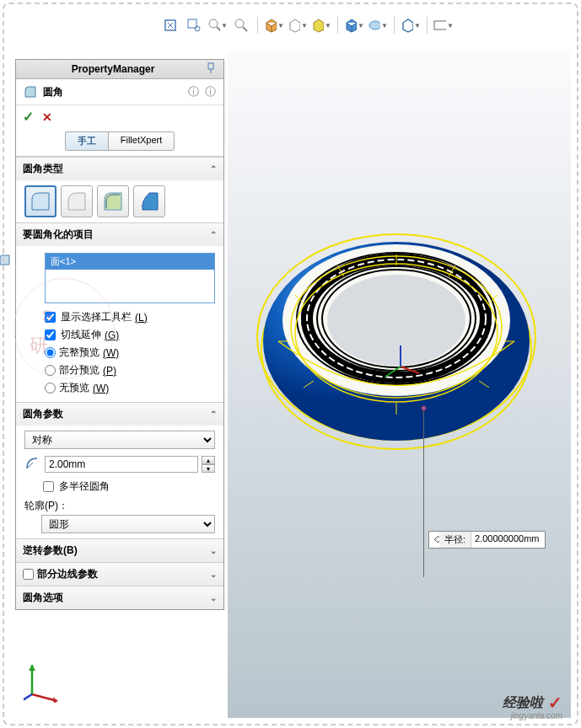 The width and height of the screenshot is (581, 728). What do you see at coordinates (7, 261) in the screenshot?
I see `face-select-icon` at bounding box center [7, 261].